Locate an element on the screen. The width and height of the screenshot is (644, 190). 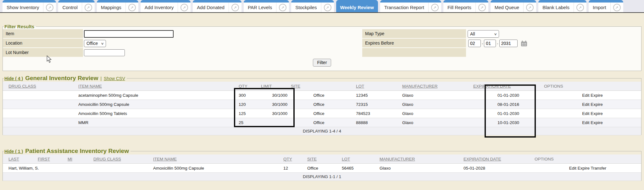
location-select: Office ∨ is located at coordinates (95, 43).